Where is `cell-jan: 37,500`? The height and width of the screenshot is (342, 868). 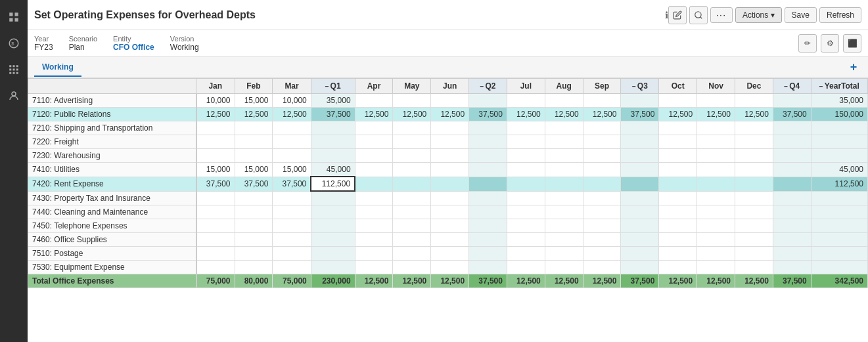 cell-jan: 37,500 is located at coordinates (216, 184).